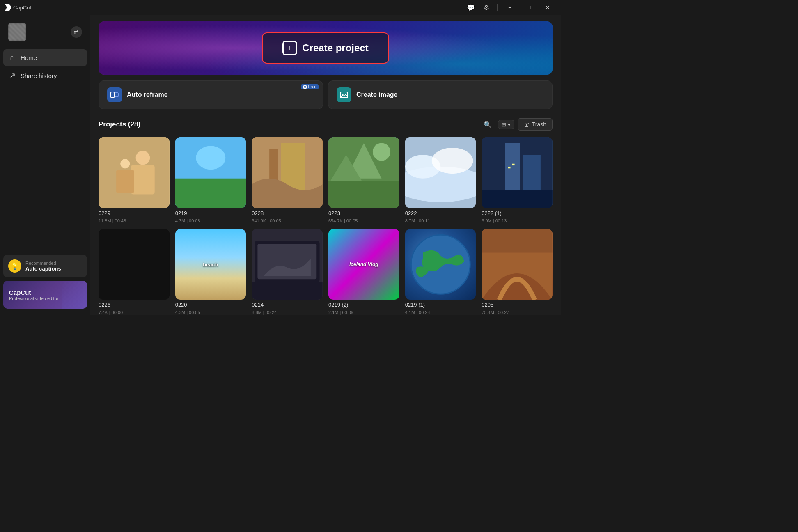 Image resolution: width=798 pixels, height=532 pixels. I want to click on project-name: 0228, so click(287, 213).